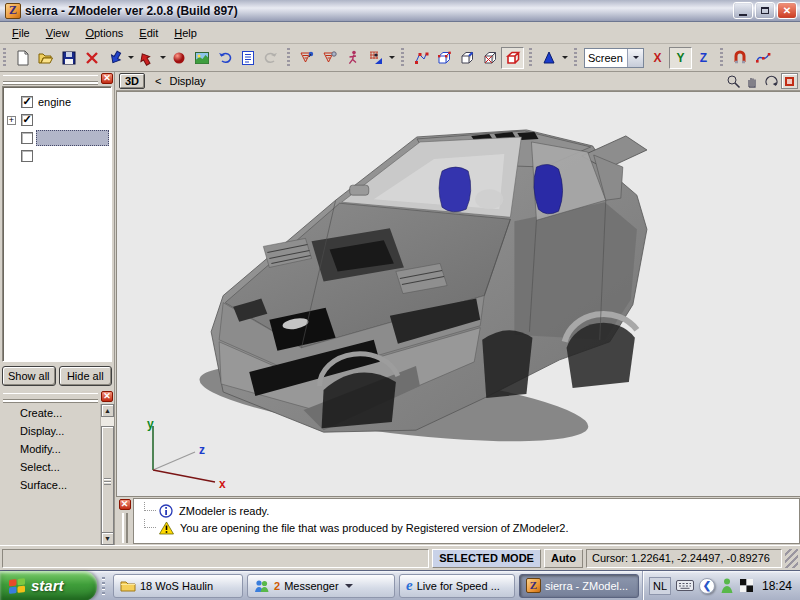  I want to click on save-file-button, so click(68, 58).